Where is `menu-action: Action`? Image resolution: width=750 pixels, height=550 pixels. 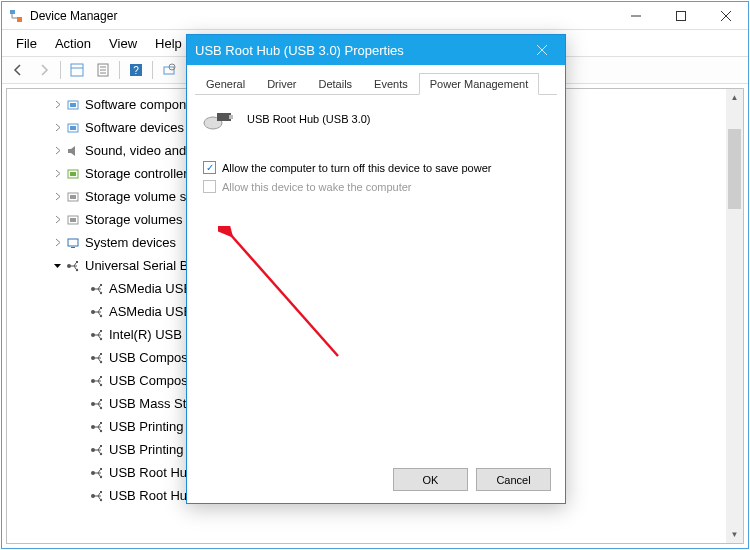
menu-action: Action is located at coordinates (73, 44).